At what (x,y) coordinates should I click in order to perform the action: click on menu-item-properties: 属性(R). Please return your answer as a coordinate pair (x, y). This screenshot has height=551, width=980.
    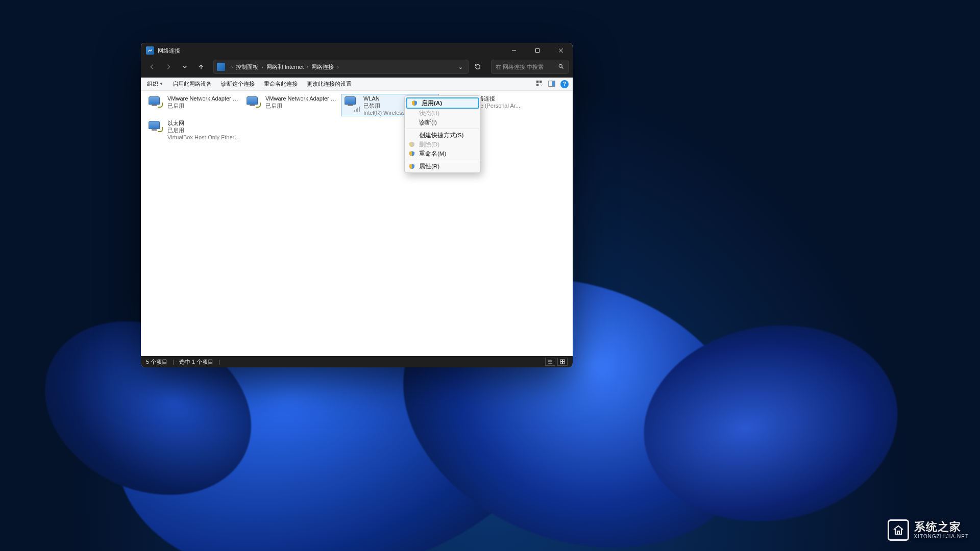
    Looking at the image, I should click on (443, 166).